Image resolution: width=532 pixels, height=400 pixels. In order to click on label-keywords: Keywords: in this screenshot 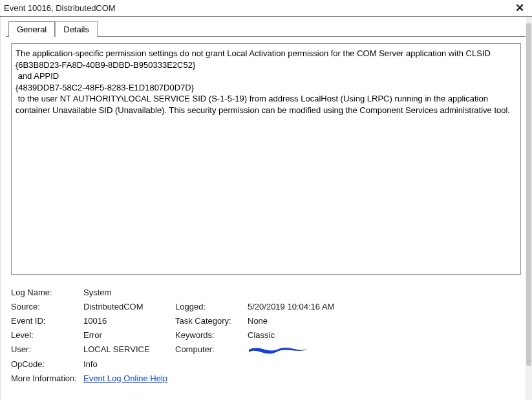, I will do `click(211, 335)`.